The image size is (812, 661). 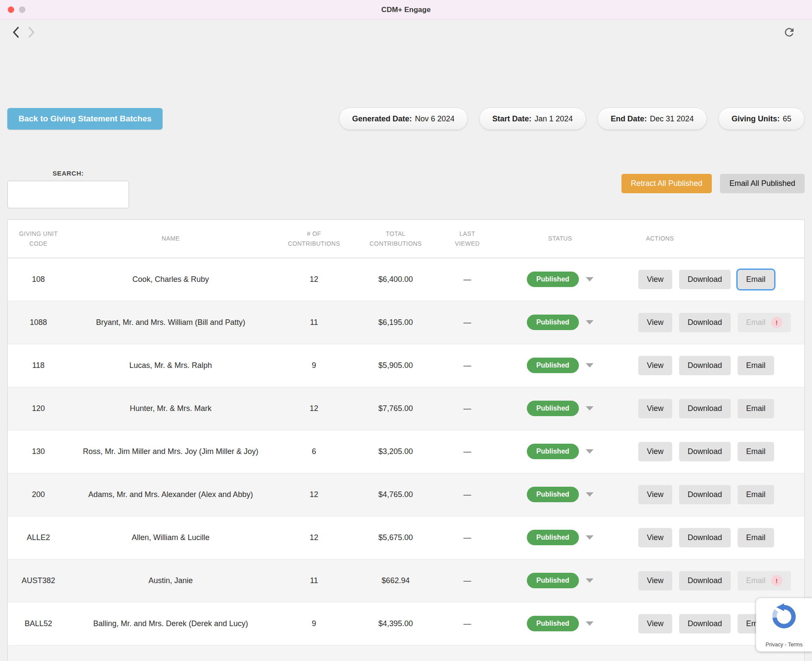 What do you see at coordinates (15, 33) in the screenshot?
I see `back-arrow-icon` at bounding box center [15, 33].